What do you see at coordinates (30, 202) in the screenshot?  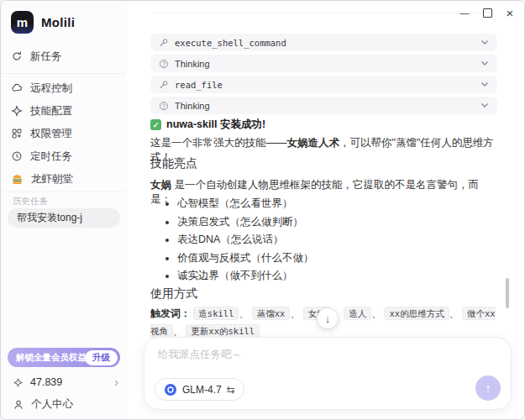 I see `history-section-label: 历史任务` at bounding box center [30, 202].